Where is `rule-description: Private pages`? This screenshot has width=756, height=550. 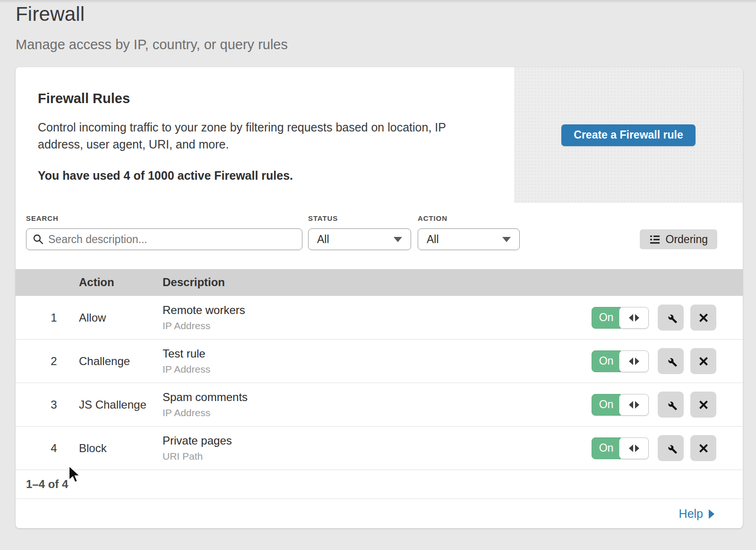 rule-description: Private pages is located at coordinates (377, 441).